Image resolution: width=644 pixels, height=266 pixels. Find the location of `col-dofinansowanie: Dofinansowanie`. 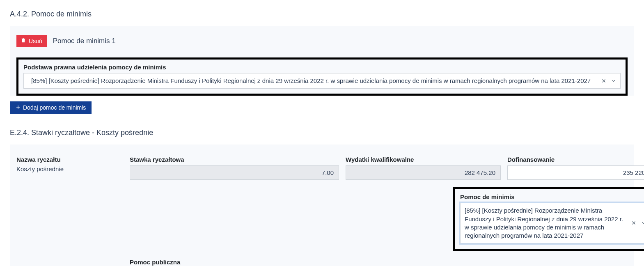

col-dofinansowanie: Dofinansowanie is located at coordinates (575, 168).